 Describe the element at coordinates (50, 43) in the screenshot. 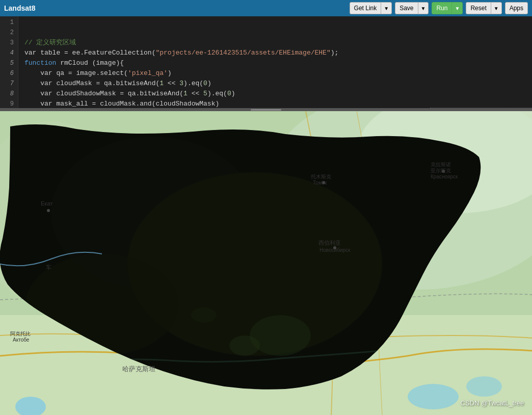

I see `code-token: // 定义研究区域` at that location.